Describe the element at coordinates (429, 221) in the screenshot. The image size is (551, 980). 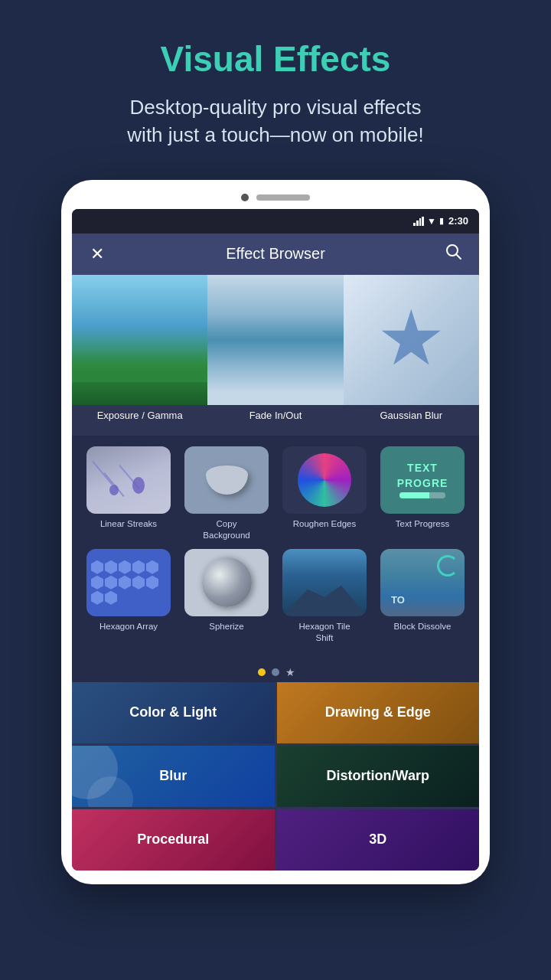
I see `status-icons: ▼ ▮` at that location.